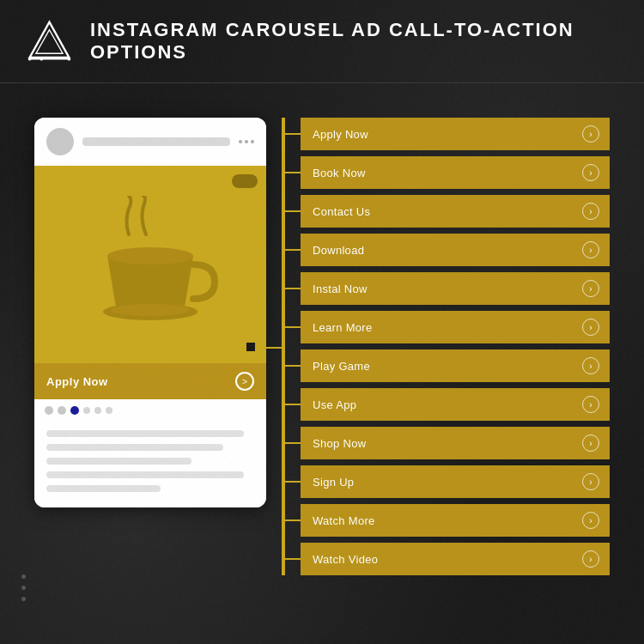  I want to click on carousel-dots, so click(150, 410).